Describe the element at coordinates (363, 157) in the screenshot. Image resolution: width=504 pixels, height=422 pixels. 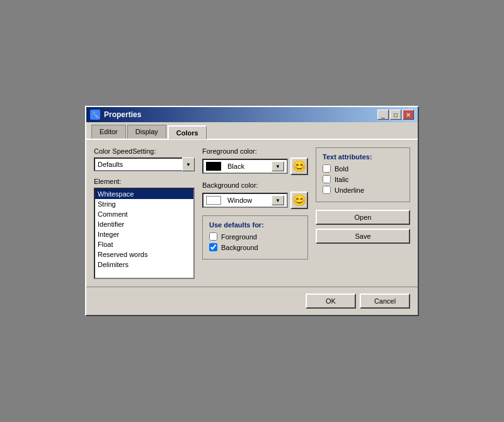
I see `text-attributes-title: Text attributes:` at that location.